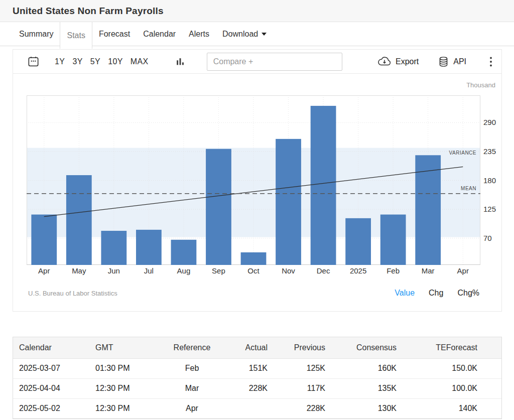  What do you see at coordinates (493, 152) in the screenshot?
I see `y-tick-label: 235` at bounding box center [493, 152].